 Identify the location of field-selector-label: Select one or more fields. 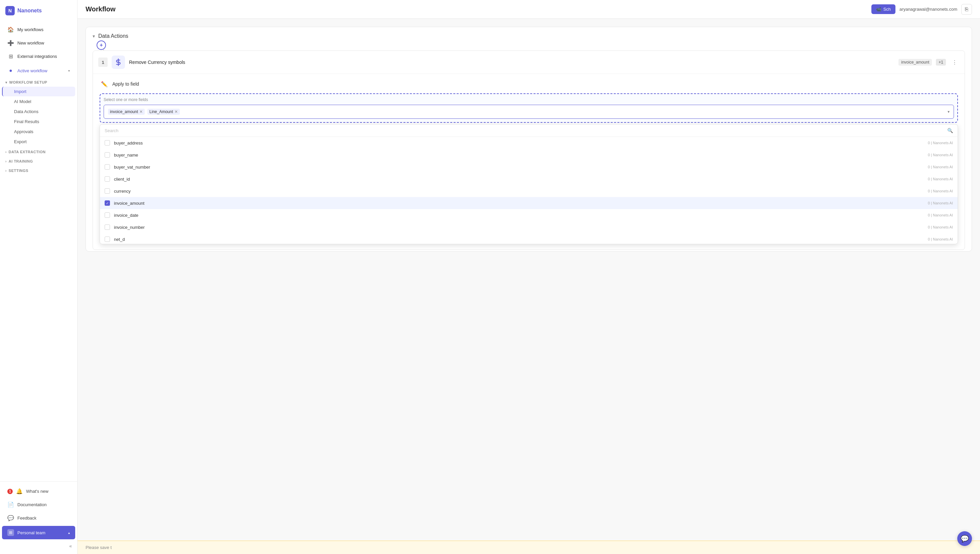
(529, 100).